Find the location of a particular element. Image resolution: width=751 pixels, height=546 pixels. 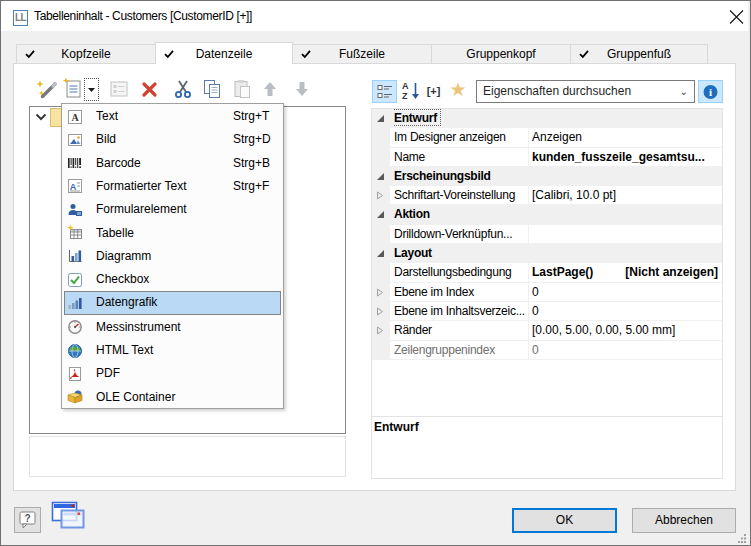

formatted-text-icon: A is located at coordinates (75, 186).